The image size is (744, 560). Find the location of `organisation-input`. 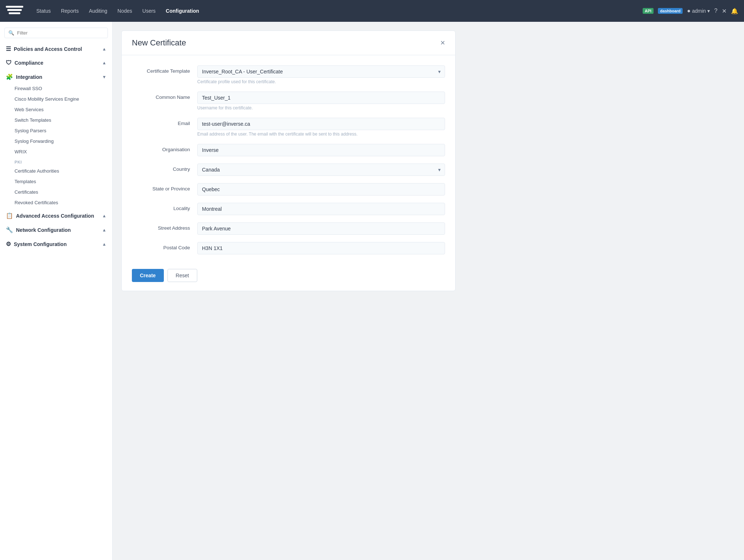

organisation-input is located at coordinates (321, 150).